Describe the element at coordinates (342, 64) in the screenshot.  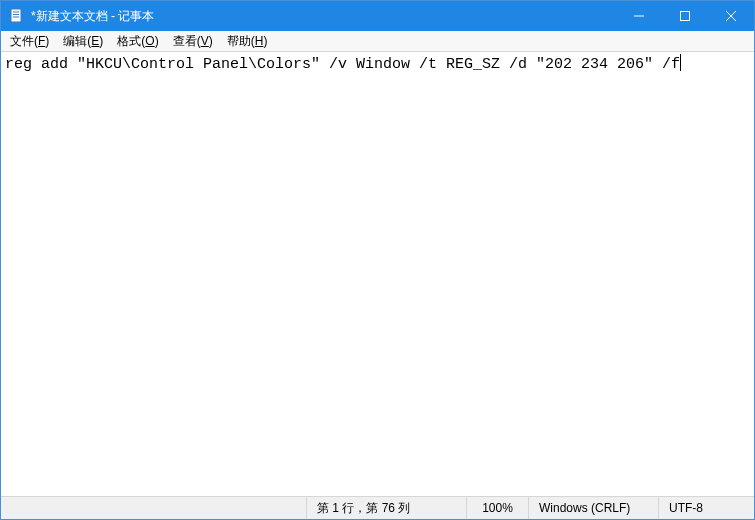
I see `editor-content: reg add "HKCU\Control Panel\Colors" /v W…` at that location.